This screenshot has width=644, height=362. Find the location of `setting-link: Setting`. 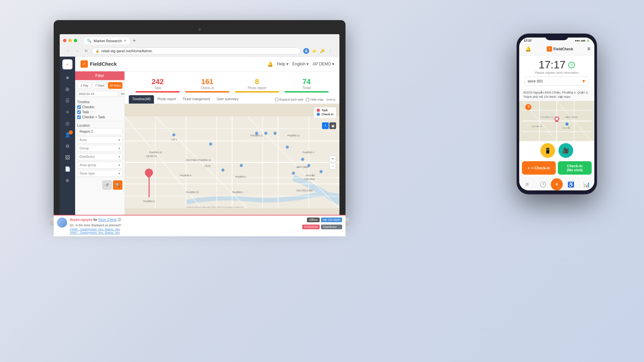

setting-link: Setting is located at coordinates (331, 100).